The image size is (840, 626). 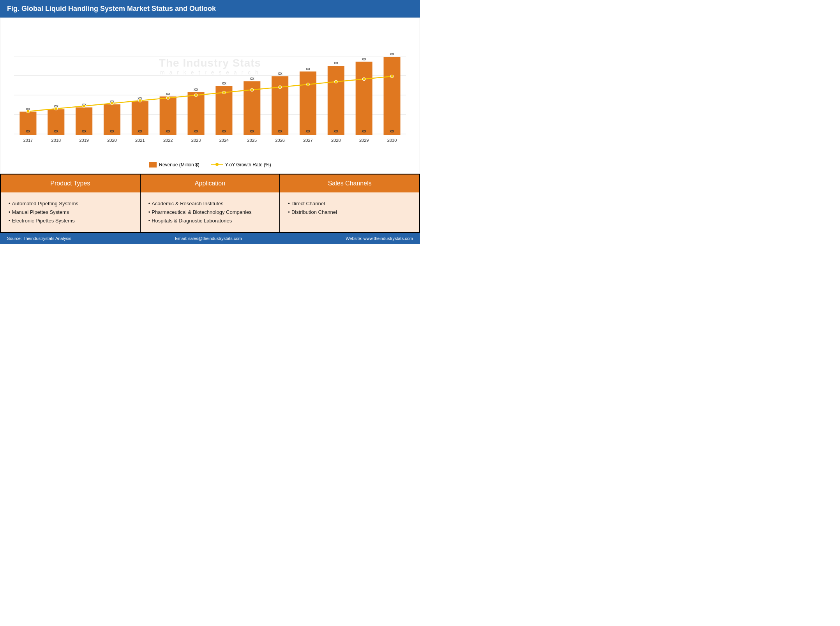 I want to click on sales-channels-list: Direct Channel Distribution Channel, so click(x=350, y=208).